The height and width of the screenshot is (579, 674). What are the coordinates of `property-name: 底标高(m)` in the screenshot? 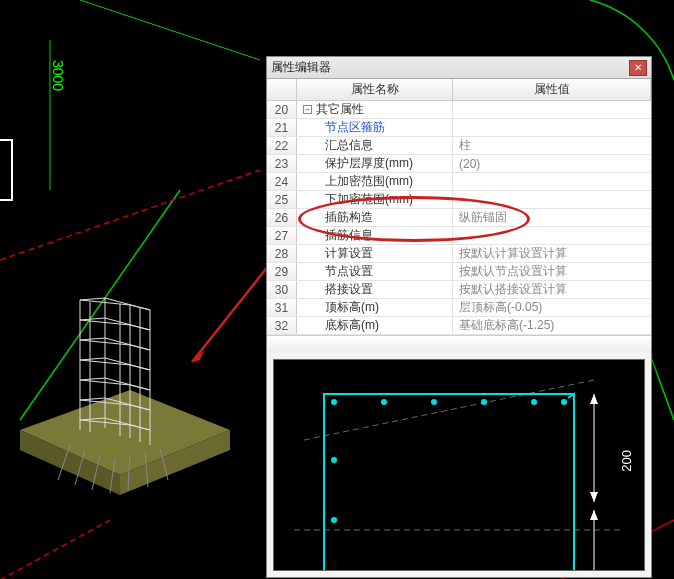 It's located at (375, 326).